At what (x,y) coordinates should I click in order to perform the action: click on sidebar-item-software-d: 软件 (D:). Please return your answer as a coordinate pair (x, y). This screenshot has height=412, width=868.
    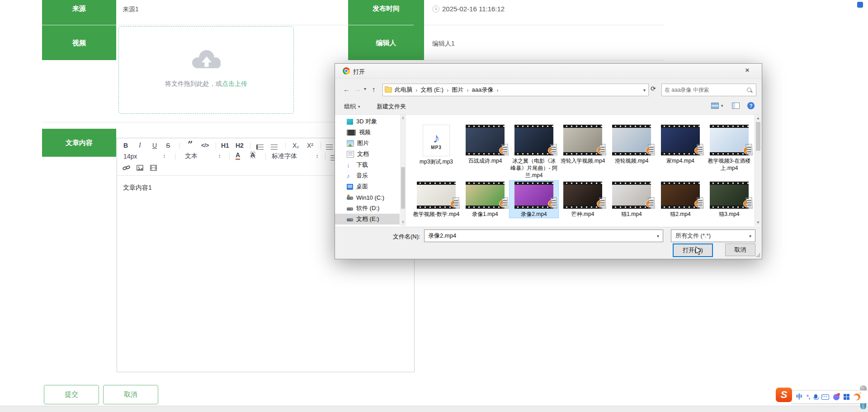
    Looking at the image, I should click on (367, 208).